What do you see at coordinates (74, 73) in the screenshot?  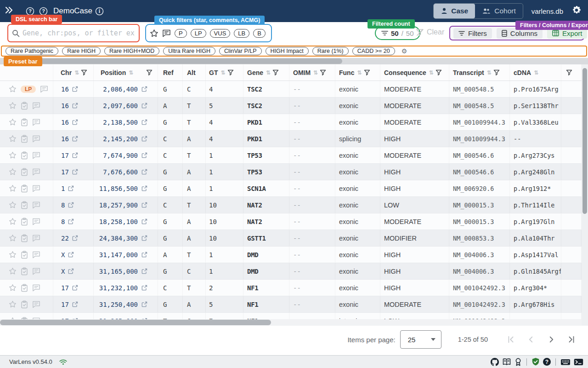 I see `column-header: Chr ⇅` at bounding box center [74, 73].